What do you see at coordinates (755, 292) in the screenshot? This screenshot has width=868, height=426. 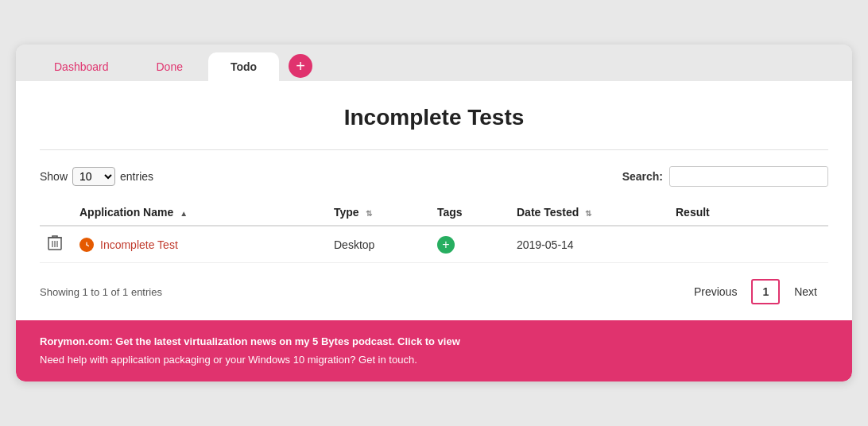 I see `pagination: Previous 1 Next` at bounding box center [755, 292].